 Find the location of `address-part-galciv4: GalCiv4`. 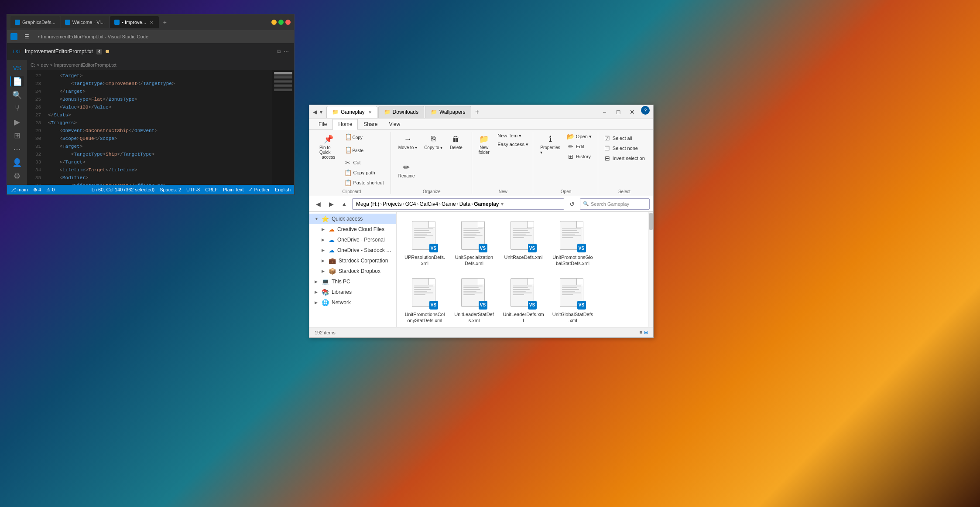

address-part-galciv4: GalCiv4 is located at coordinates (428, 204).